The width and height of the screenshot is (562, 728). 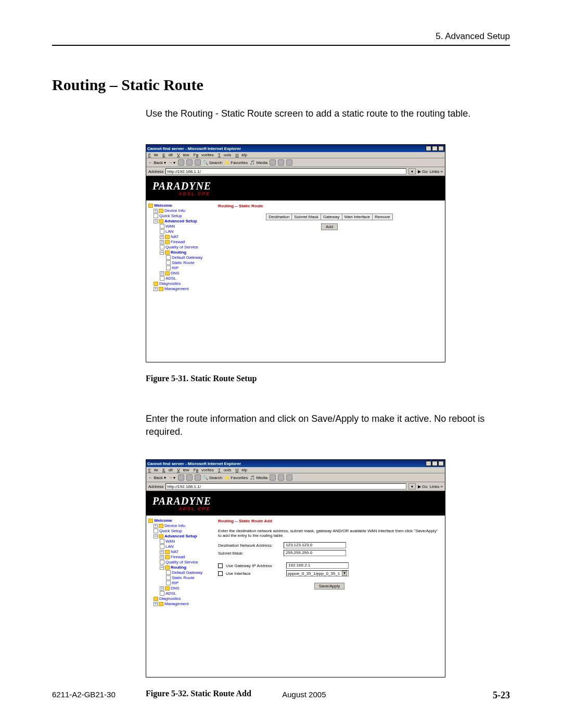 I want to click on add-button: Add, so click(x=329, y=227).